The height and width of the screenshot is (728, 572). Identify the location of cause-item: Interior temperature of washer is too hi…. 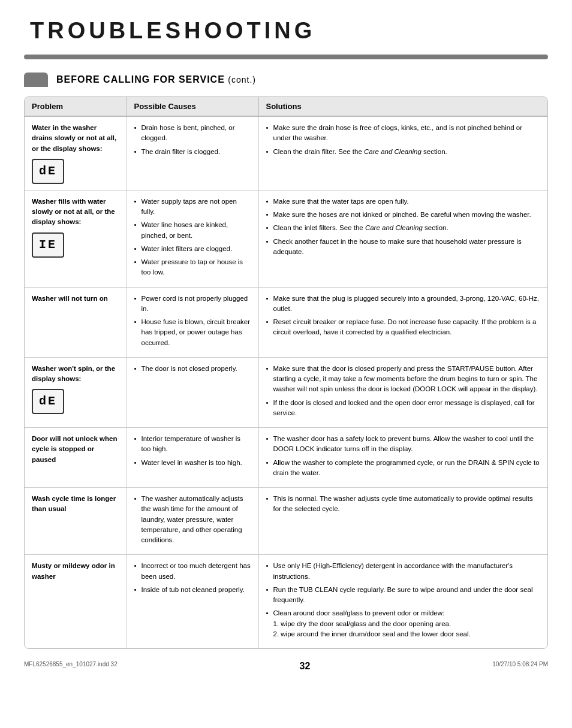
(193, 445).